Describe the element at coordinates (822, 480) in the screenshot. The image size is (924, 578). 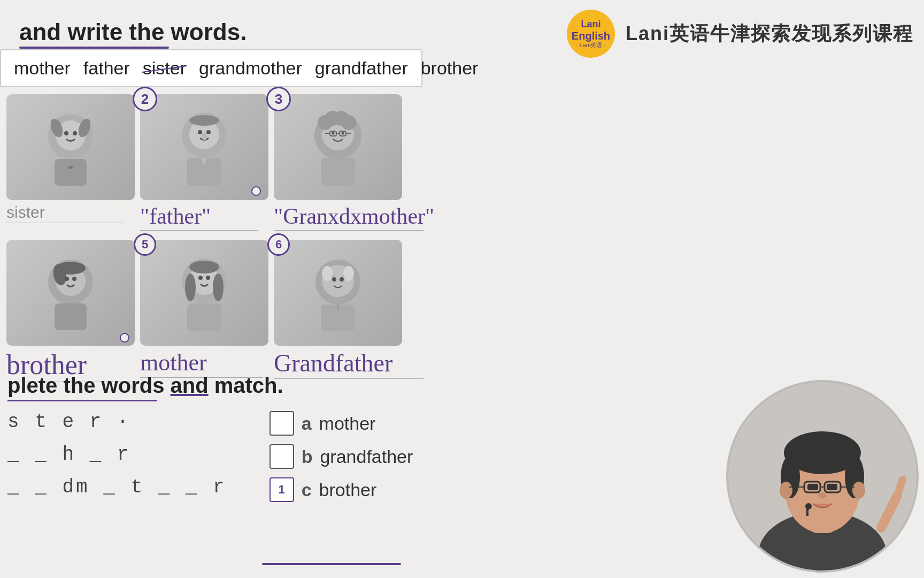
I see `teacher-svg` at that location.